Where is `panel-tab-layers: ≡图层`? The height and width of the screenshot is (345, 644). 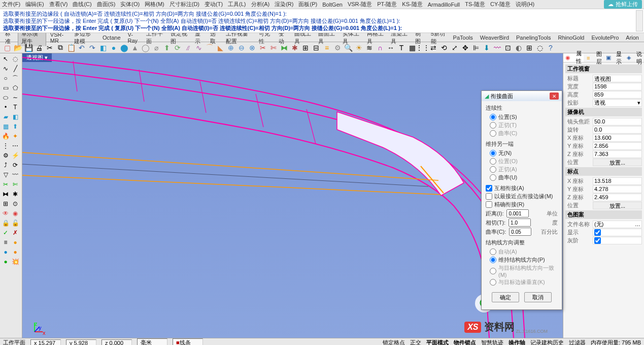 panel-tab-layers: ≡图层 is located at coordinates (594, 58).